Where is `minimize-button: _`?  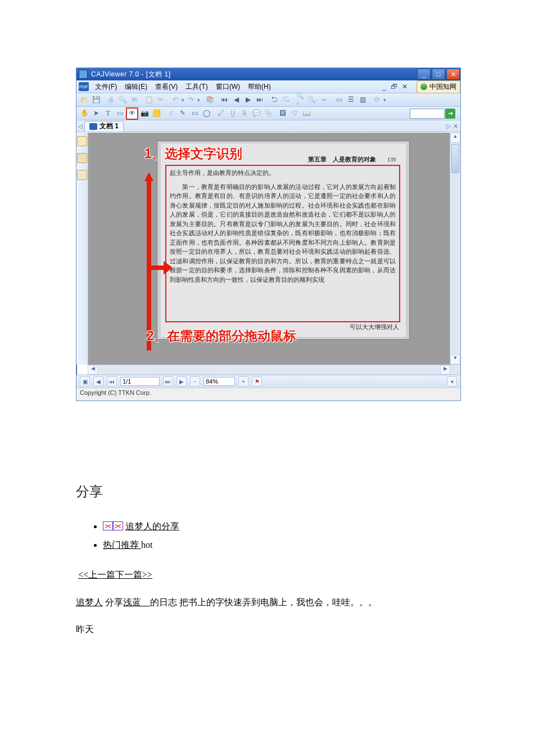 minimize-button: _ is located at coordinates (424, 74).